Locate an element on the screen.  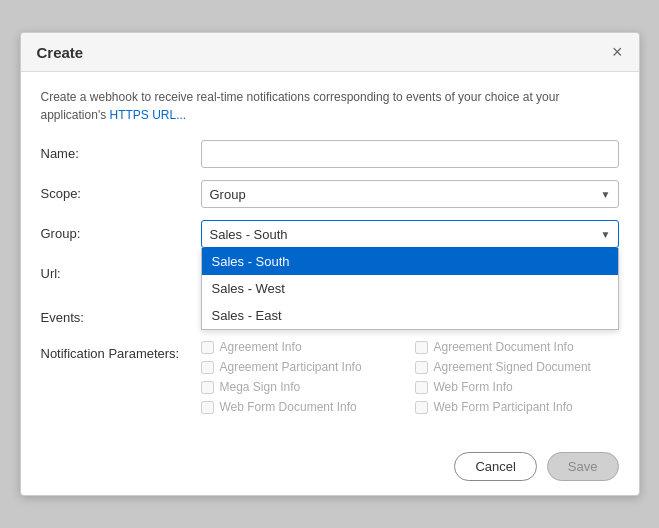
web-form-info-label: Web Form Info is located at coordinates (474, 387).